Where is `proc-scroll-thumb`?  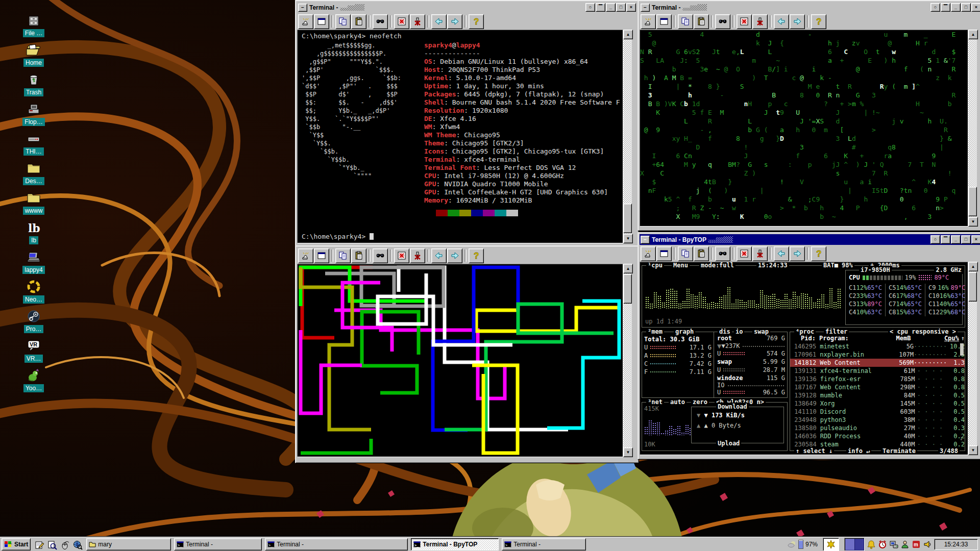
proc-scroll-thumb is located at coordinates (962, 349).